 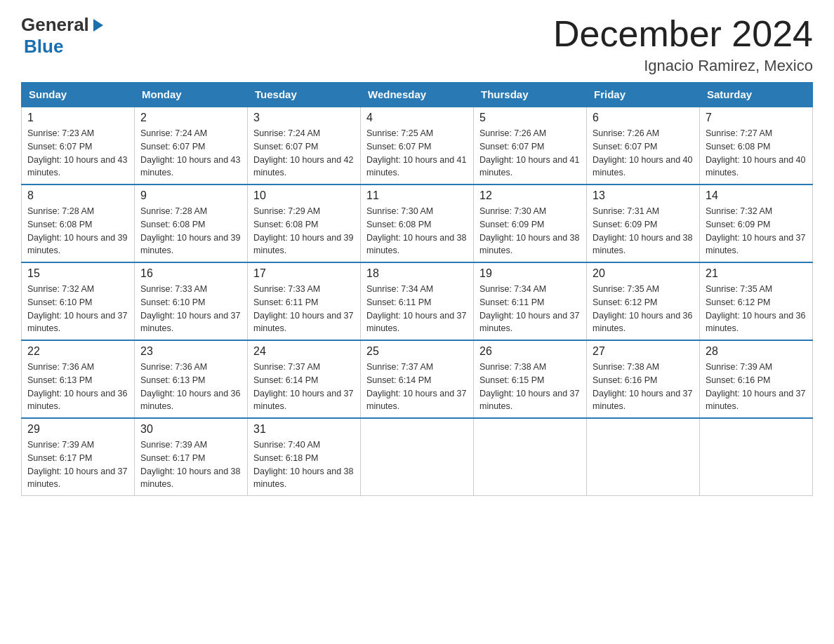 I want to click on day-number: 8, so click(x=78, y=196).